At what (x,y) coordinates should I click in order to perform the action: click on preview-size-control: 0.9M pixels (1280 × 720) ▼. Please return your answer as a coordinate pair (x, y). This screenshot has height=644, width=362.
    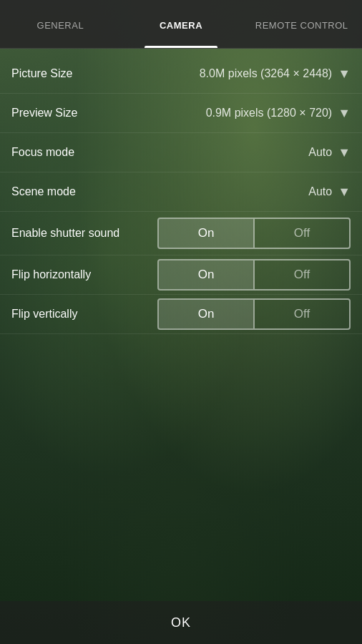
    Looking at the image, I should click on (278, 113).